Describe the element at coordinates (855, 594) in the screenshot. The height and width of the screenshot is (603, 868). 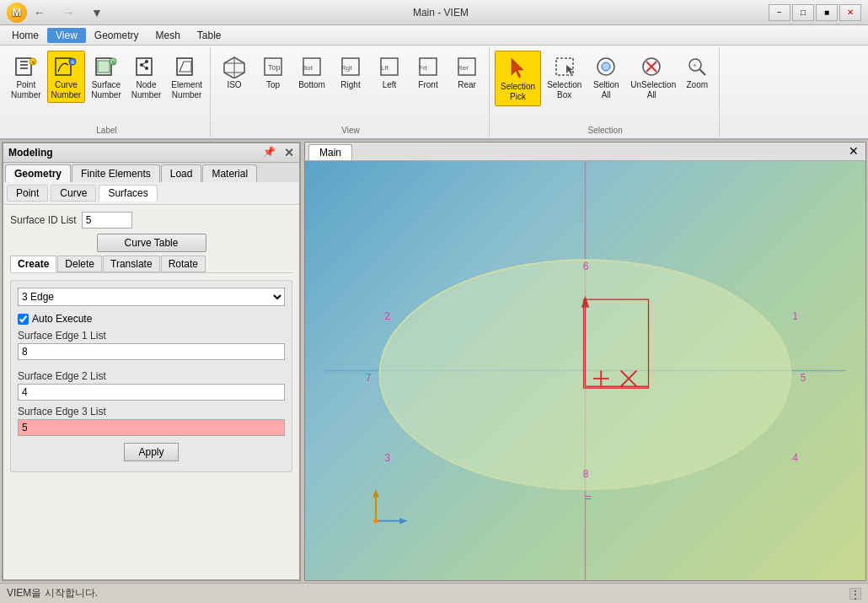
I see `statusbar-resize: ⋮` at that location.